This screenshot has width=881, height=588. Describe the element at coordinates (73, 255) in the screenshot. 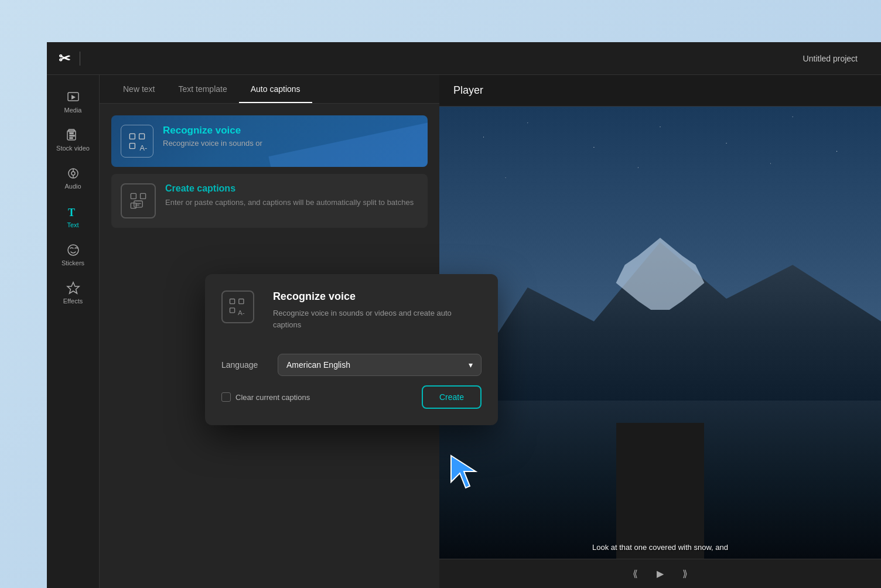

I see `sidebar-item-stickers: Stickers` at that location.